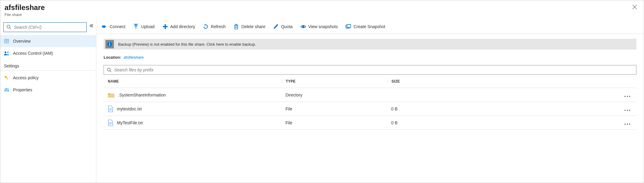 This screenshot has height=183, width=644. What do you see at coordinates (22, 41) in the screenshot?
I see `sidebar-item-label: Overview` at bounding box center [22, 41].